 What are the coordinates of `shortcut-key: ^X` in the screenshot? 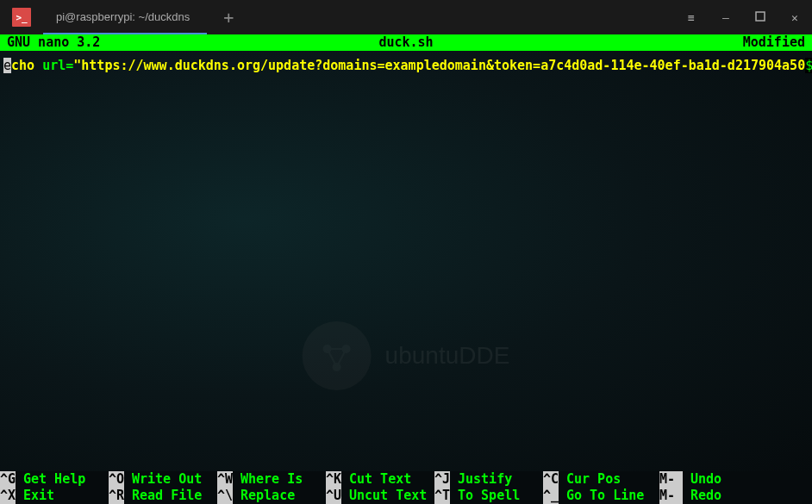 It's located at (8, 496).